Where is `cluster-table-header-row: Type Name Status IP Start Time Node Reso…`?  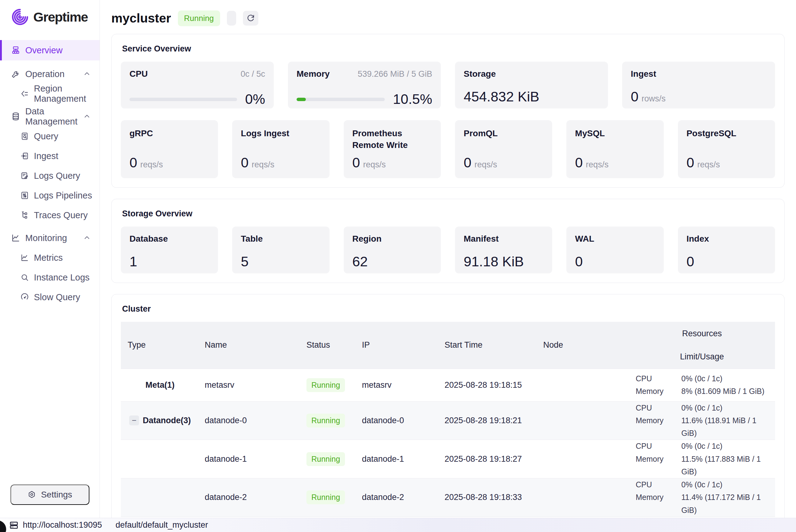 cluster-table-header-row: Type Name Status IP Start Time Node Reso… is located at coordinates (448, 345).